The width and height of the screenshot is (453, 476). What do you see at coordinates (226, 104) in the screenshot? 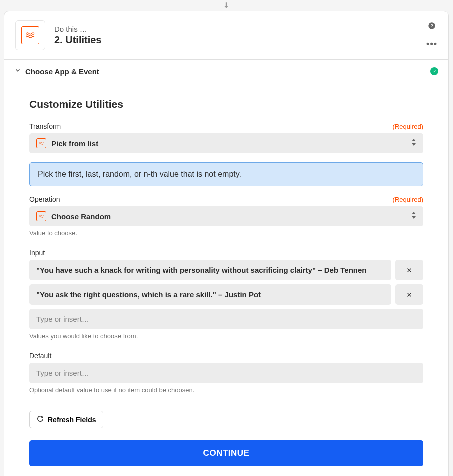
I see `customize-title: Customize Utilities` at bounding box center [226, 104].